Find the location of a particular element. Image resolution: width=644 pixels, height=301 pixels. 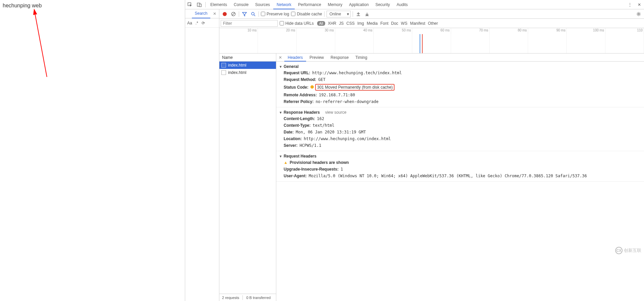

tab-audits: Audits is located at coordinates (402, 5).